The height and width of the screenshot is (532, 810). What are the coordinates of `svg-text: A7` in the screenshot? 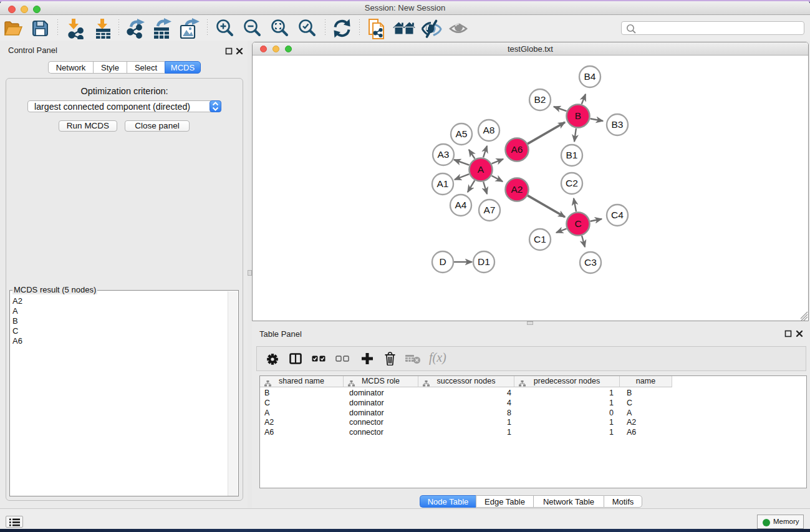 It's located at (490, 210).